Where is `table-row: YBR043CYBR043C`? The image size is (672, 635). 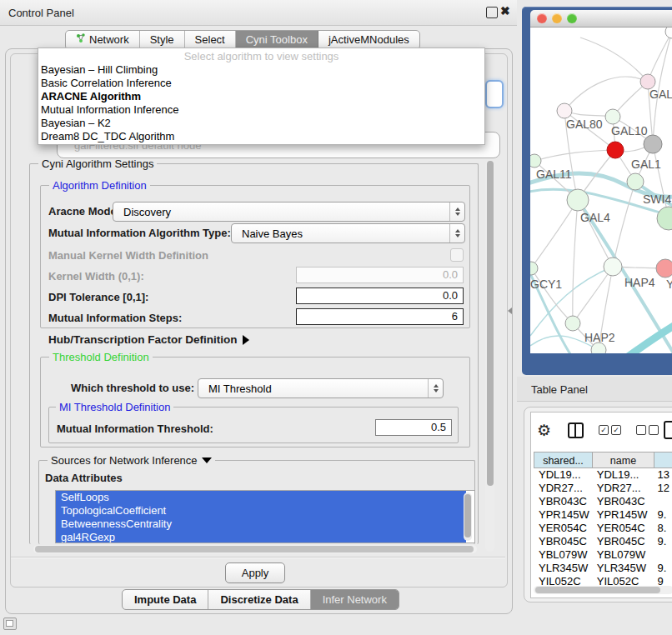 table-row: YBR043CYBR043C is located at coordinates (603, 502).